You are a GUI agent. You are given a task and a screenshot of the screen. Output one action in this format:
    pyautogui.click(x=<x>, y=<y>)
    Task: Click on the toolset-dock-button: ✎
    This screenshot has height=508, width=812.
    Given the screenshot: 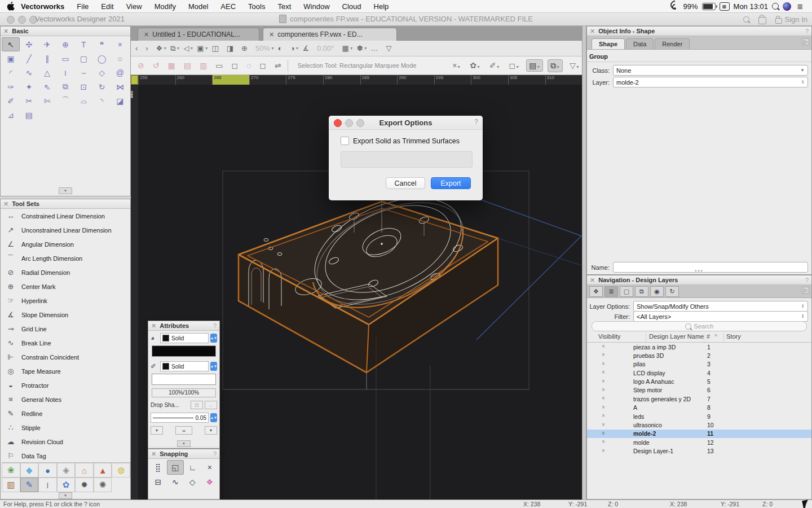 What is the action you would take?
    pyautogui.click(x=29, y=485)
    